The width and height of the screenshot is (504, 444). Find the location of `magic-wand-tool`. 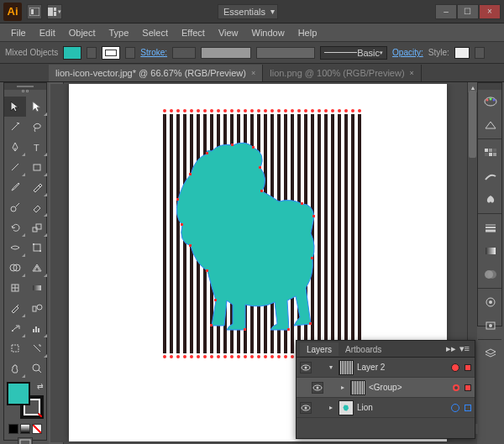

magic-wand-tool is located at coordinates (15, 127).